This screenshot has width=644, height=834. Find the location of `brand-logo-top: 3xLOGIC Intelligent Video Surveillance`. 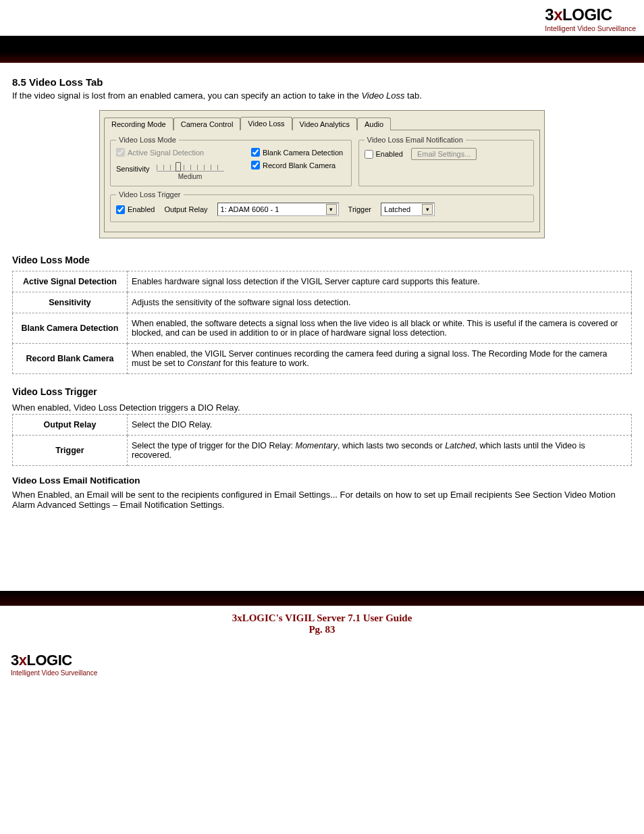

brand-logo-top: 3xLOGIC Intelligent Video Surveillance is located at coordinates (590, 19).